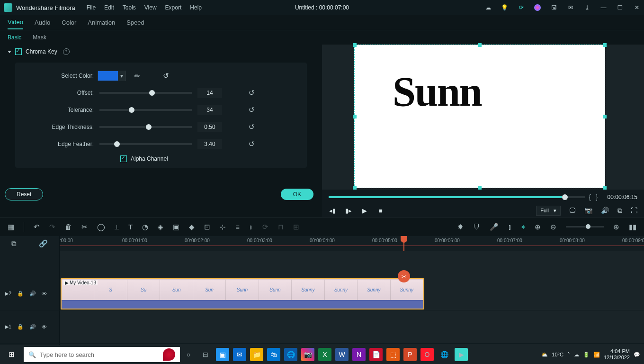  Describe the element at coordinates (252, 93) in the screenshot. I see `revert-offset-icon: ↺` at that location.